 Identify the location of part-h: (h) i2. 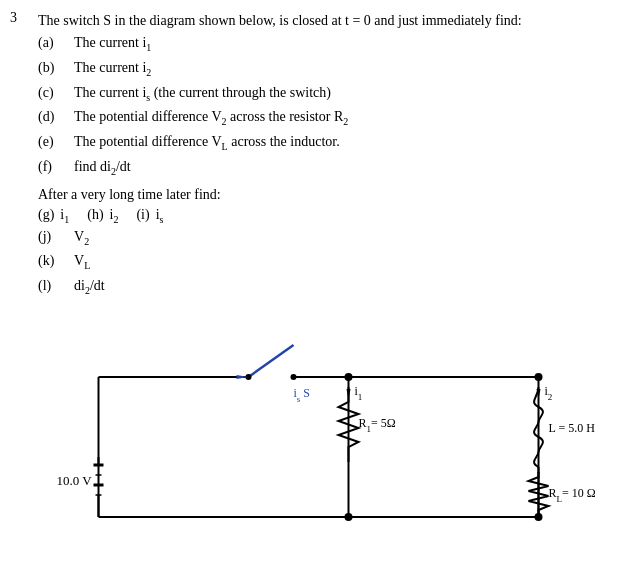
(102, 216).